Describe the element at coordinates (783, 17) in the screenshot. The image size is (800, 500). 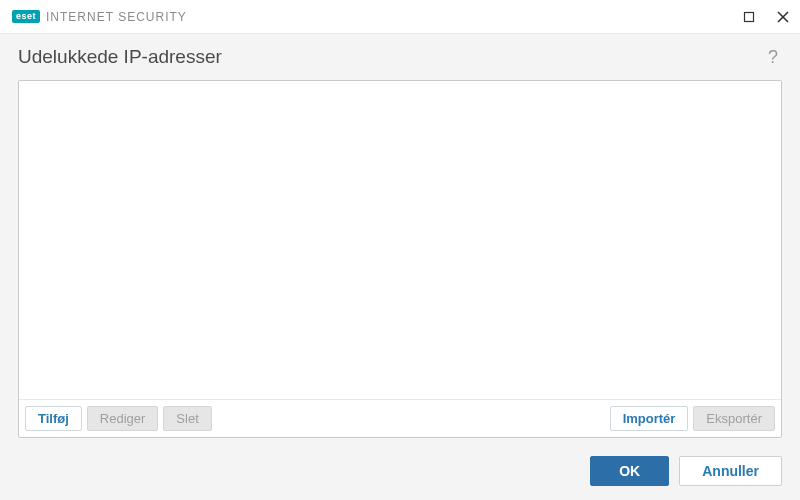
I see `close-icon` at that location.